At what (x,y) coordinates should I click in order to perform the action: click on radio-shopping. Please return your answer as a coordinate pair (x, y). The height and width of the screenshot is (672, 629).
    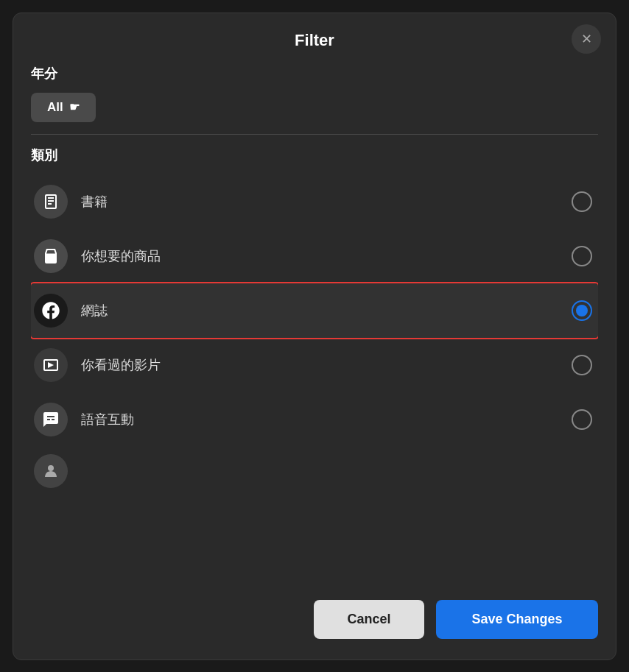
    Looking at the image, I should click on (582, 256).